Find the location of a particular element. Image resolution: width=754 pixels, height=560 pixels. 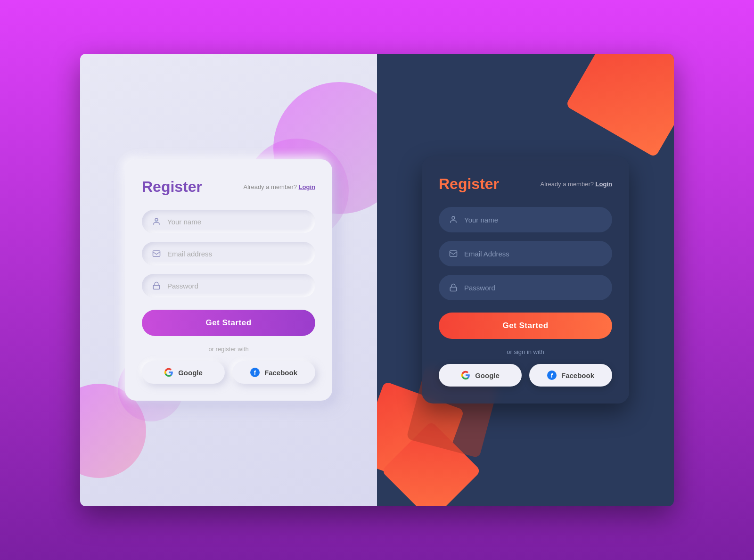

right-facebook-button: f Facebook is located at coordinates (571, 375).